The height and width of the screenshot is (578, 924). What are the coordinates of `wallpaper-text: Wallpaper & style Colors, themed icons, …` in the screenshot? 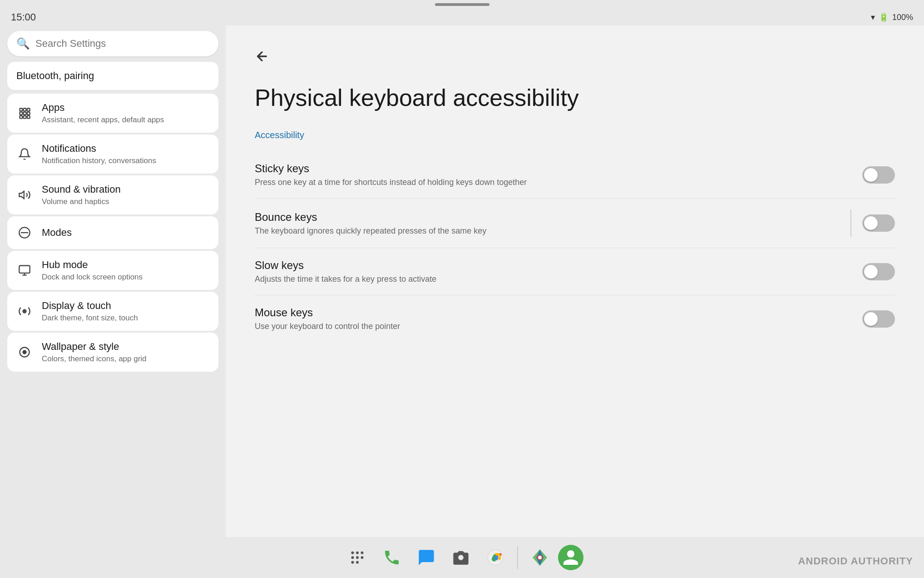 It's located at (94, 352).